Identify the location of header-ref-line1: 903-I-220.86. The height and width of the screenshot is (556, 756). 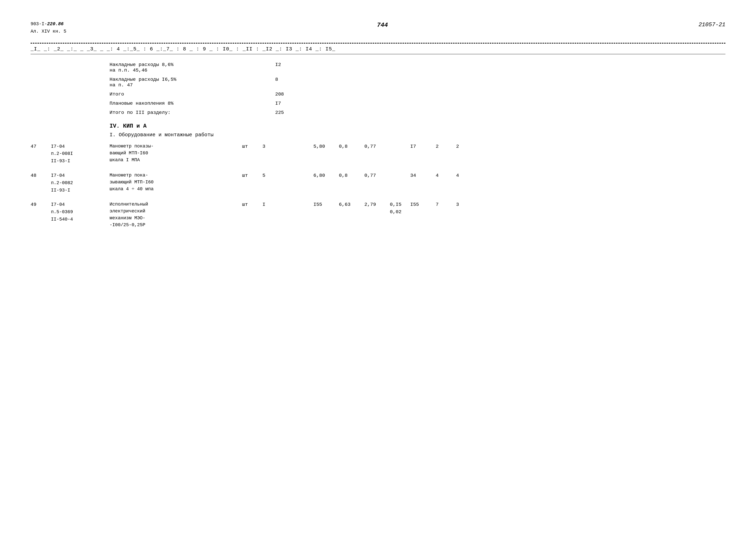
(48, 24).